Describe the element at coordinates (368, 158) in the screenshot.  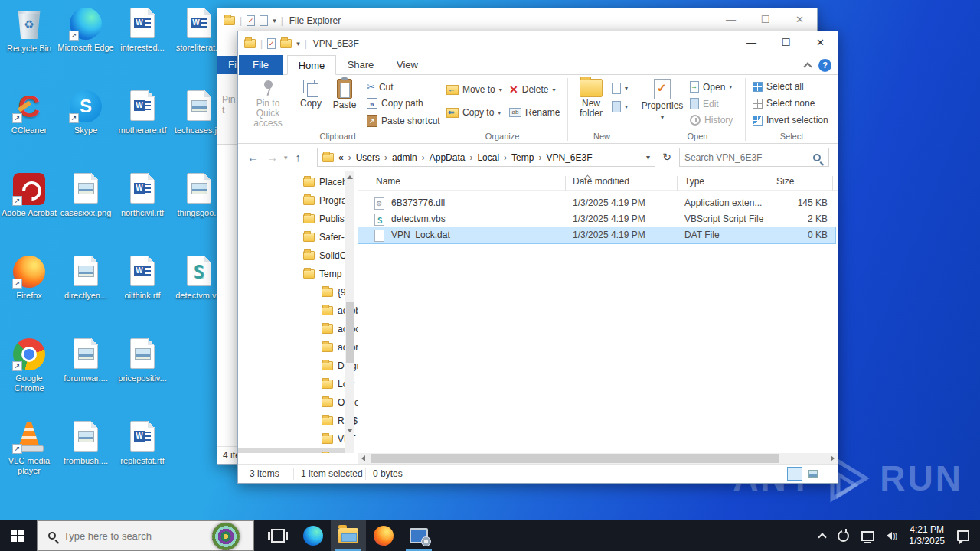
I see `breadcrumb-users: Users` at that location.